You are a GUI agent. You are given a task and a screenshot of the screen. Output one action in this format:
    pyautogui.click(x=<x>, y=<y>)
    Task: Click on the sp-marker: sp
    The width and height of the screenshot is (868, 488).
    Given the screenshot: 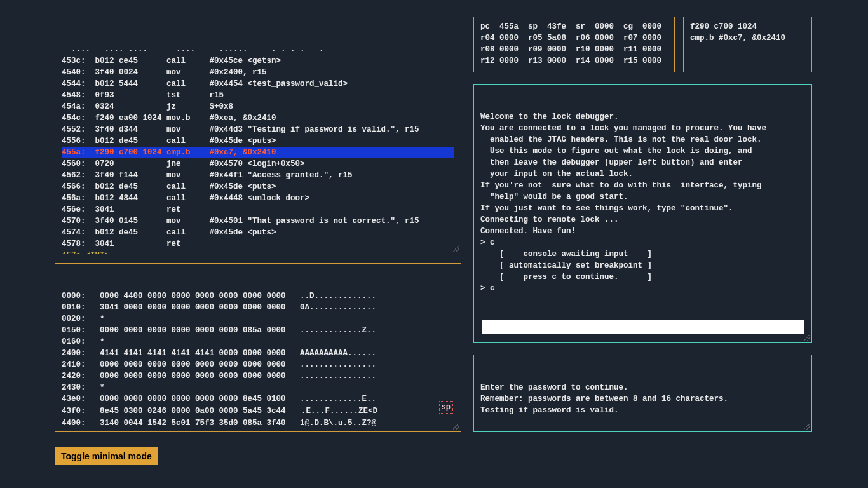 What is the action you would take?
    pyautogui.click(x=446, y=407)
    